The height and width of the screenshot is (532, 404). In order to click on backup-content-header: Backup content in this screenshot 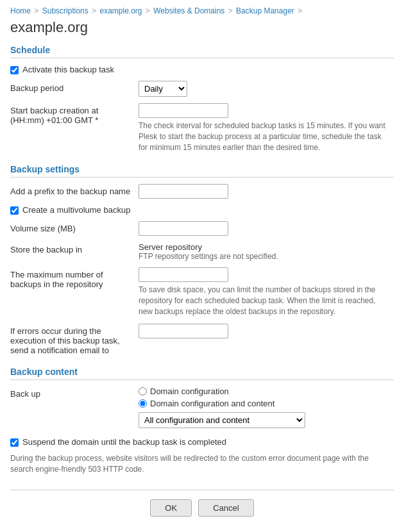, I will do `click(202, 372)`.